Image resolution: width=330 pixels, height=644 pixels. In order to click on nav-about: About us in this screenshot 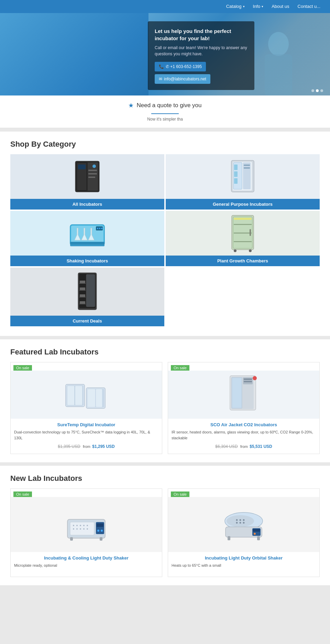, I will do `click(280, 7)`.